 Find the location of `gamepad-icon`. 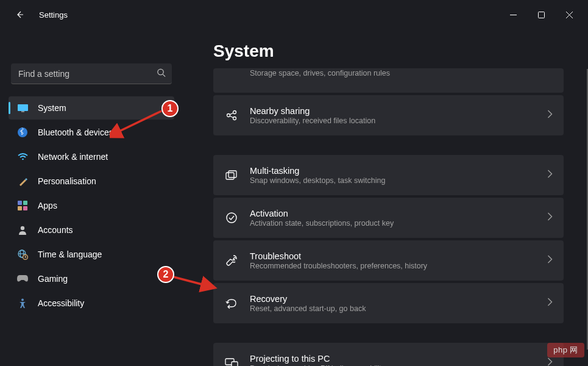

gamepad-icon is located at coordinates (23, 279).